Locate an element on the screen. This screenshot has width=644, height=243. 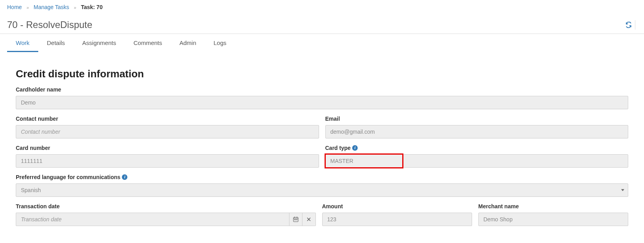
amount-input is located at coordinates (397, 219).